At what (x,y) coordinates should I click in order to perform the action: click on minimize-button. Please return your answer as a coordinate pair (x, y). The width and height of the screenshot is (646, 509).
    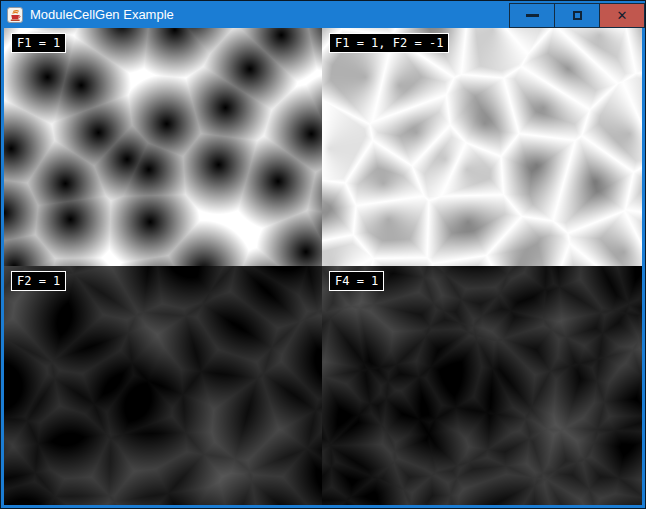
    Looking at the image, I should click on (532, 16).